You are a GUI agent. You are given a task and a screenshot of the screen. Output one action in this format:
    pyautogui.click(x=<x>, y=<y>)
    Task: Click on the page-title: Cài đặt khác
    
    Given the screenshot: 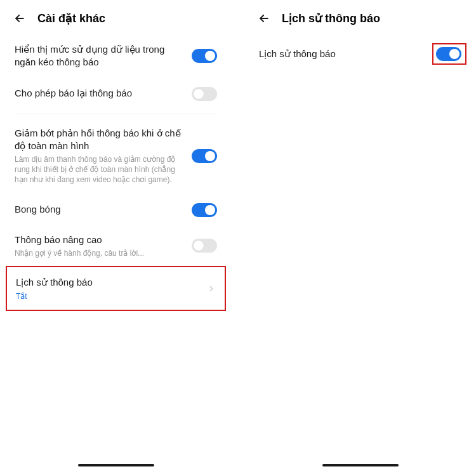 What is the action you would take?
    pyautogui.click(x=71, y=18)
    